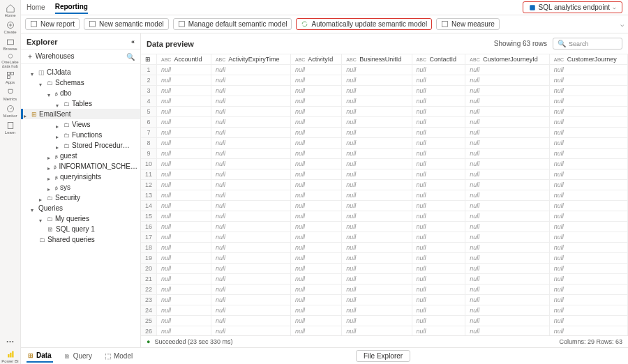  Describe the element at coordinates (324, 356) in the screenshot. I see `bottom-tabs: Data Query ⬚Model File Explorer` at that location.